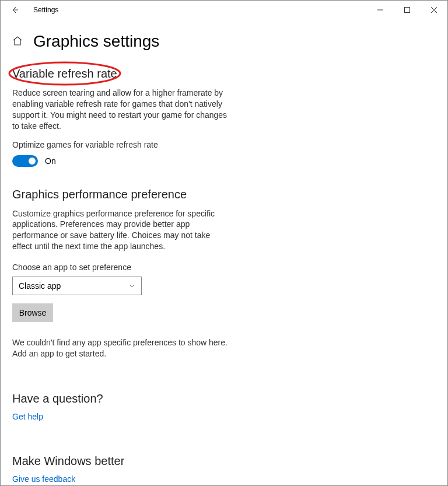 Image resolution: width=448 pixels, height=486 pixels. What do you see at coordinates (224, 145) in the screenshot?
I see `vrr-toggle-label: Optimize games for variable refresh rate` at bounding box center [224, 145].